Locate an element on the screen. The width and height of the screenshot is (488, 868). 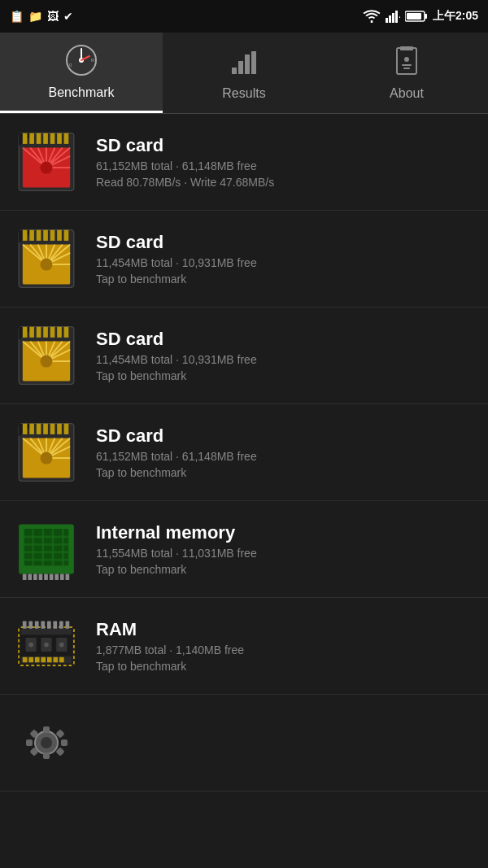
sdcard1-title: SD card is located at coordinates (287, 146).